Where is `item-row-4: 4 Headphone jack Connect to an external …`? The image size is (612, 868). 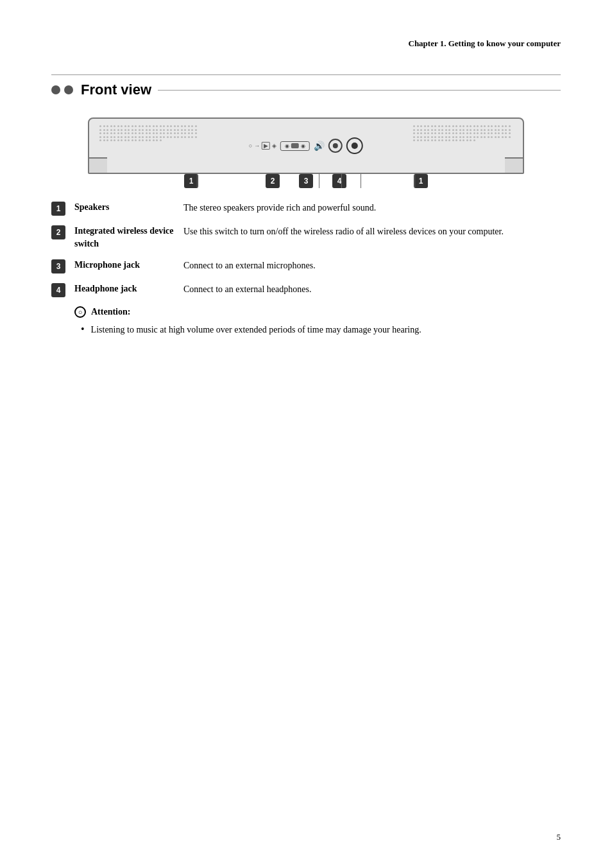 item-row-4: 4 Headphone jack Connect to an external … is located at coordinates (306, 290).